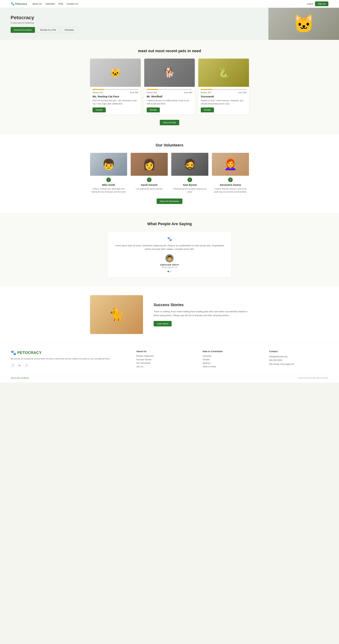 Image resolution: width=339 pixels, height=644 pixels. I want to click on donate-pet-2-button: Donate, so click(207, 110).